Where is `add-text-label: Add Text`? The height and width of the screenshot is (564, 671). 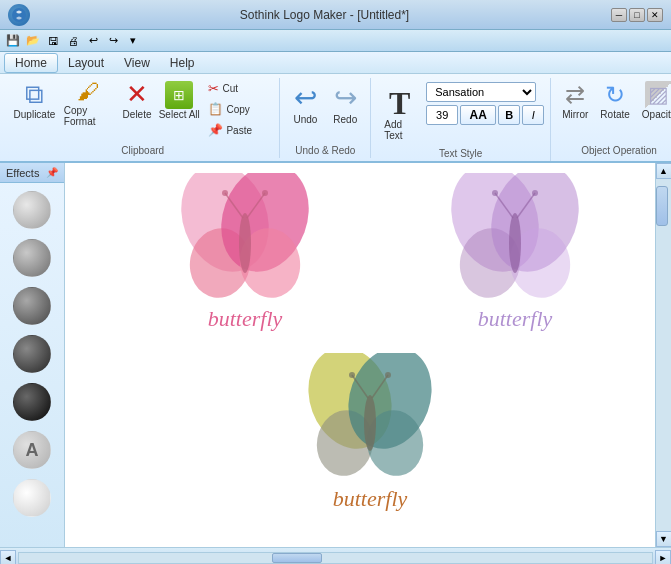 add-text-label: Add Text is located at coordinates (400, 130).